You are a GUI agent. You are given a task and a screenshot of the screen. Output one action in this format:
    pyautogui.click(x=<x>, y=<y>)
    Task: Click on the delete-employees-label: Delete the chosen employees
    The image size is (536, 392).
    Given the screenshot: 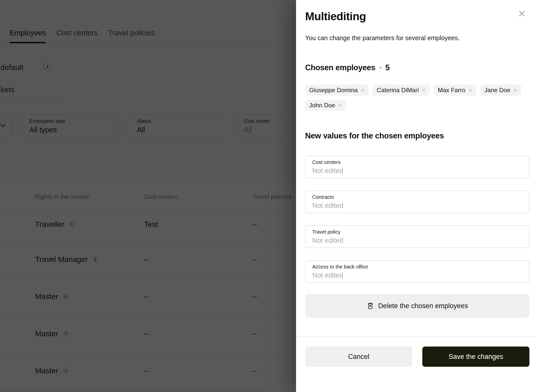 What is the action you would take?
    pyautogui.click(x=423, y=306)
    